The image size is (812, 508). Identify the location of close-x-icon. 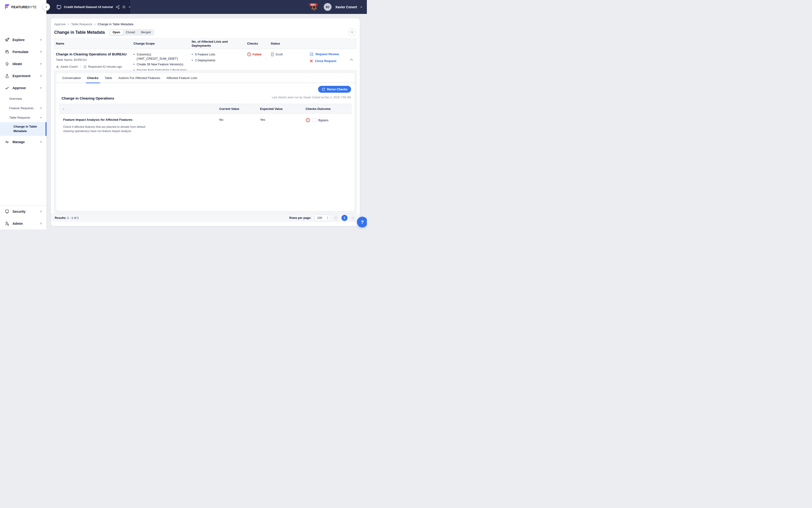
(311, 61).